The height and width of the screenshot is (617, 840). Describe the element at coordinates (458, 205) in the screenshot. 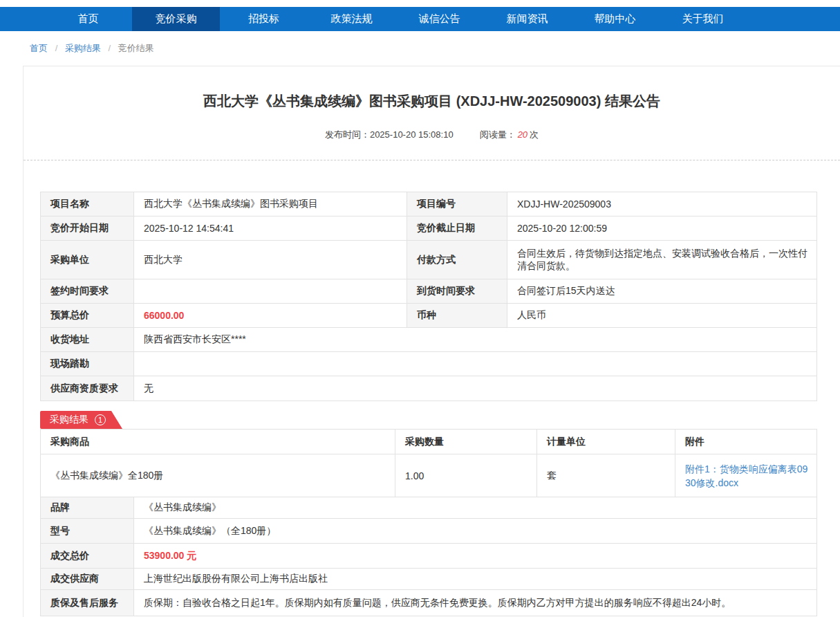

I see `field-label: 项目编号` at that location.